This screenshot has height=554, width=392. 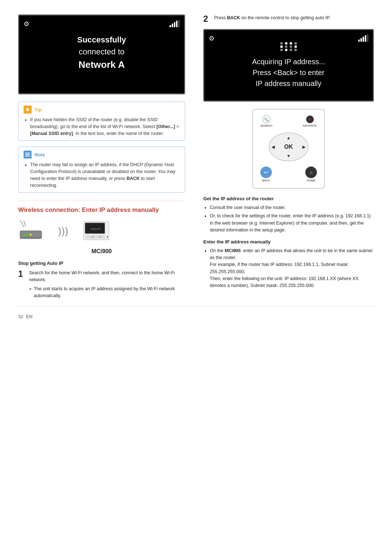 What do you see at coordinates (289, 147) in the screenshot?
I see `ok-button: OK` at bounding box center [289, 147].